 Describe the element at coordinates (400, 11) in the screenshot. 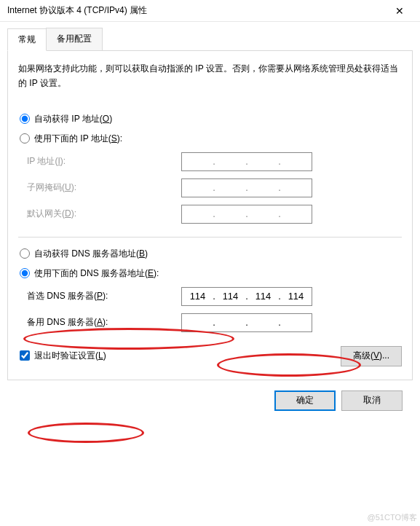

I see `close-icon: ✕` at that location.